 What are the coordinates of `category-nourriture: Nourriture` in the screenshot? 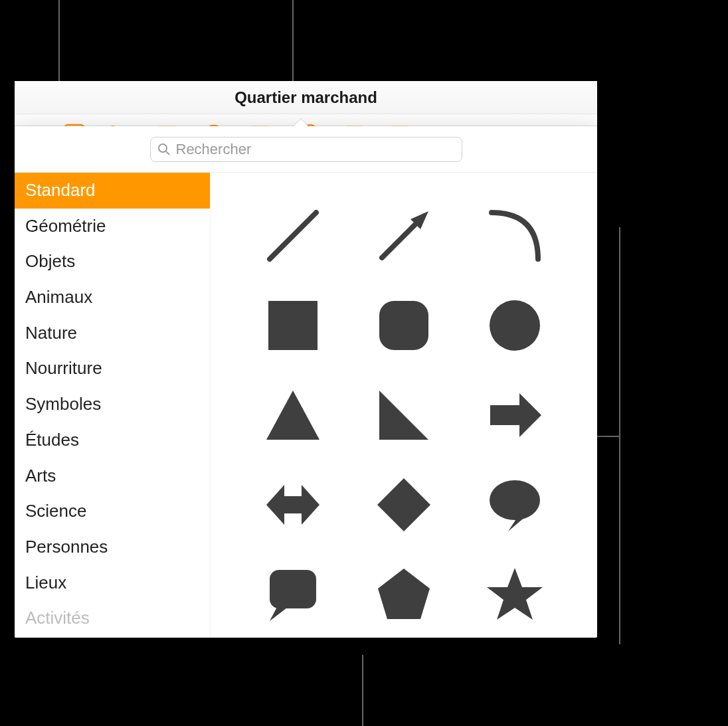 It's located at (112, 369).